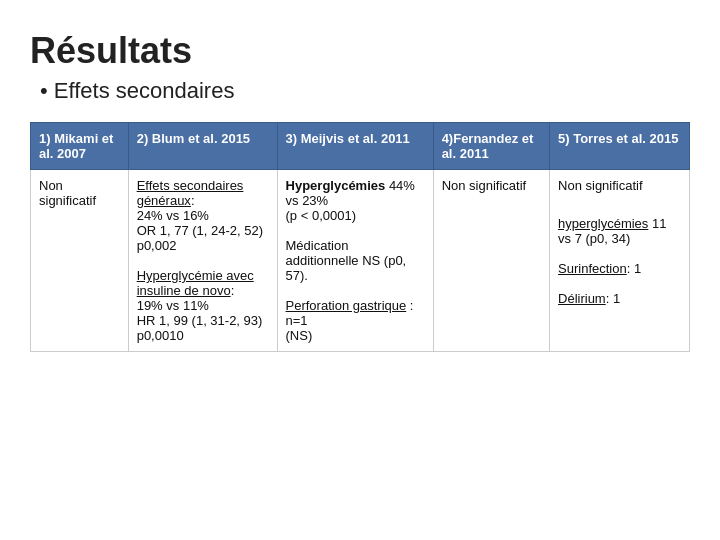 The width and height of the screenshot is (720, 540). I want to click on col-header-4: 4)Fernandez et al. 2011, so click(491, 146).